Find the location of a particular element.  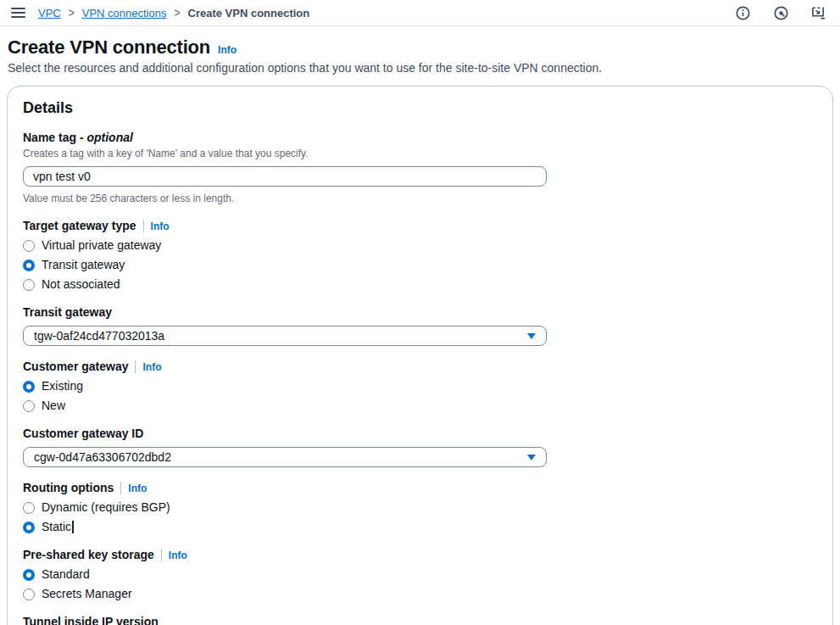

target-gateway-type-field: Target gateway type Info Virtual private… is located at coordinates (420, 255).